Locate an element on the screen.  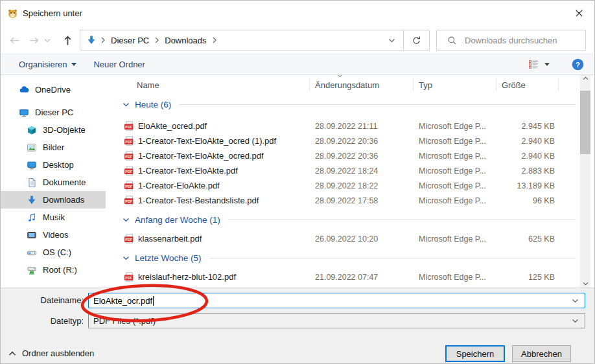
3d-objects-icon is located at coordinates (32, 130).